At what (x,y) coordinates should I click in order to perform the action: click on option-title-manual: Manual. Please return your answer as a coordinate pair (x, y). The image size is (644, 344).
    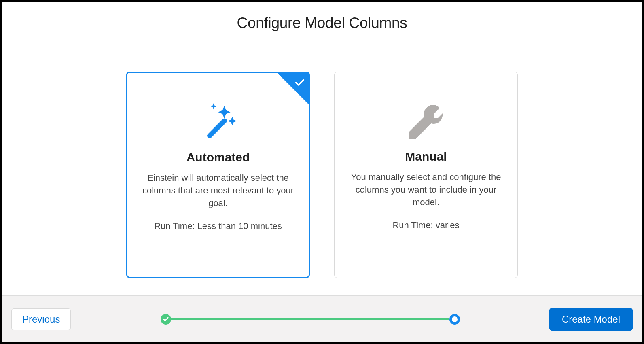
    Looking at the image, I should click on (426, 157).